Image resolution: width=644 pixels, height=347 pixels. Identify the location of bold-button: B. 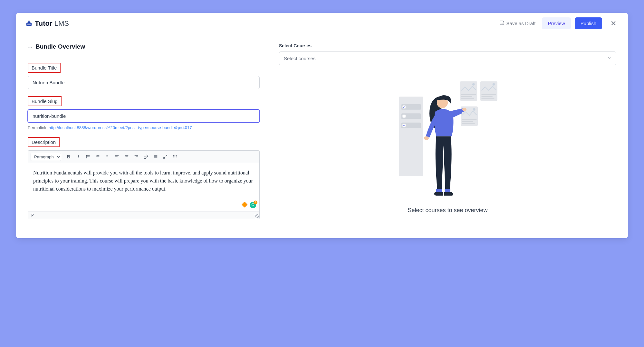
(69, 157).